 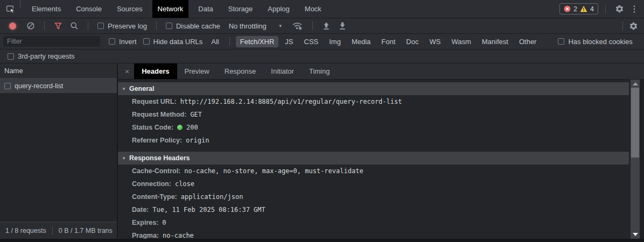 What do you see at coordinates (59, 151) in the screenshot?
I see `requests-panel: Name query-record-list 1 / 8 requests 0 …` at bounding box center [59, 151].